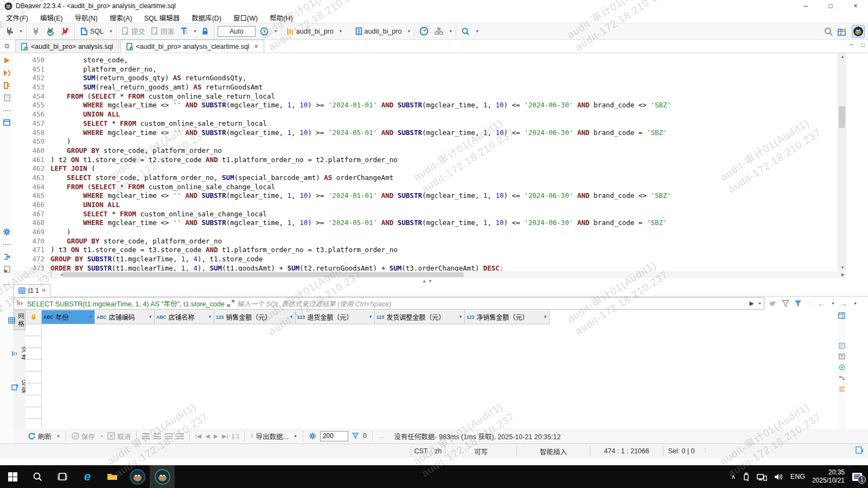 The height and width of the screenshot is (488, 868). Describe the element at coordinates (169, 436) in the screenshot. I see `duplicate-row-icon` at that location.